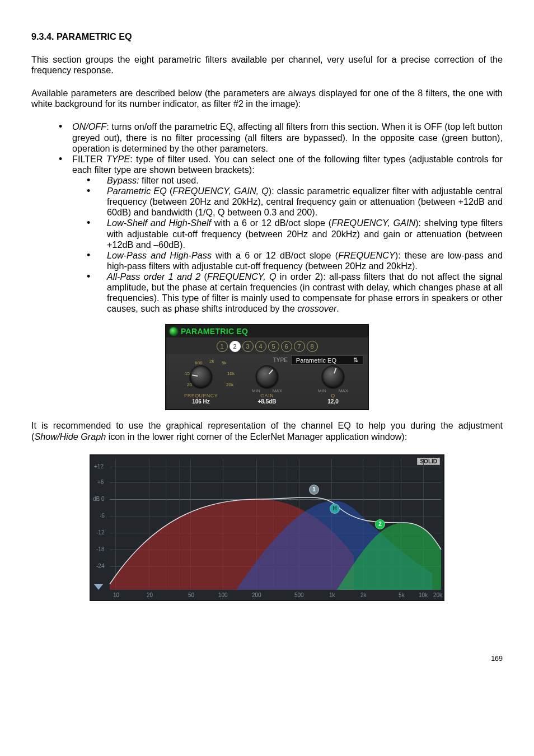  I want to click on panel-titlebar: PARAMETRIC EQ, so click(267, 331).